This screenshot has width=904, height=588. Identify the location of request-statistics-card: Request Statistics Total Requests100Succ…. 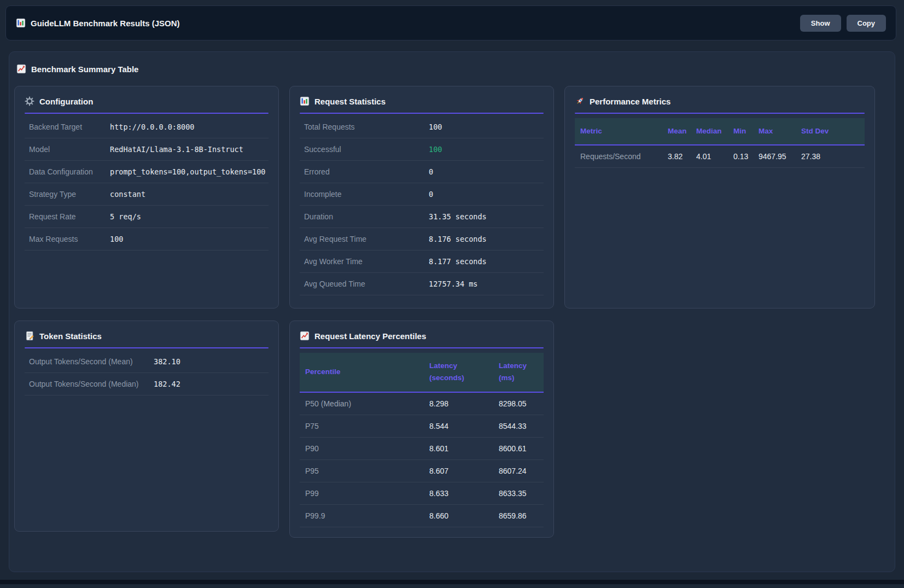
(422, 197).